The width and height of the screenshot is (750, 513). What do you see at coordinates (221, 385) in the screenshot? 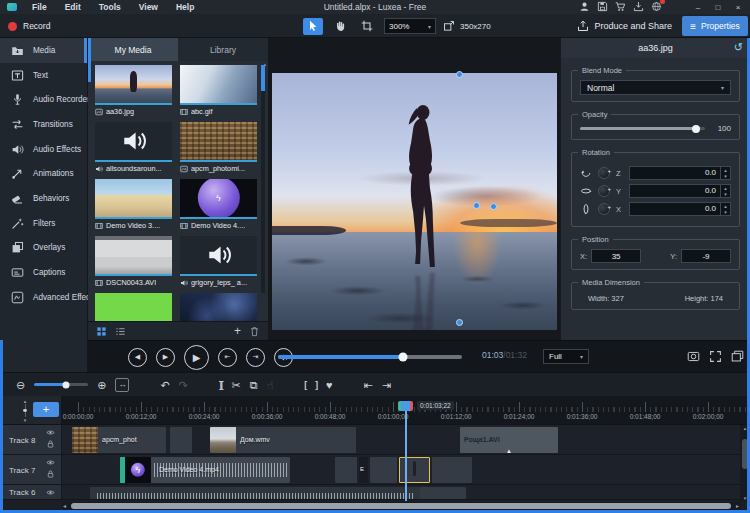
I see `split-icon: ][` at bounding box center [221, 385].